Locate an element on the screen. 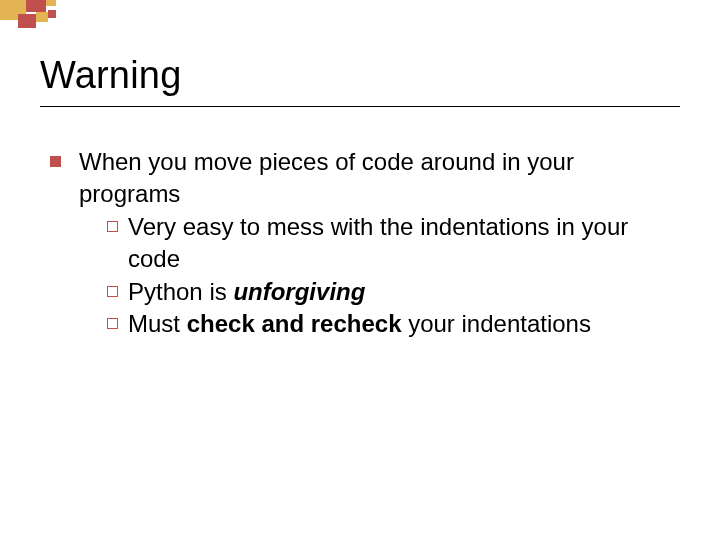  title-underline is located at coordinates (360, 106).